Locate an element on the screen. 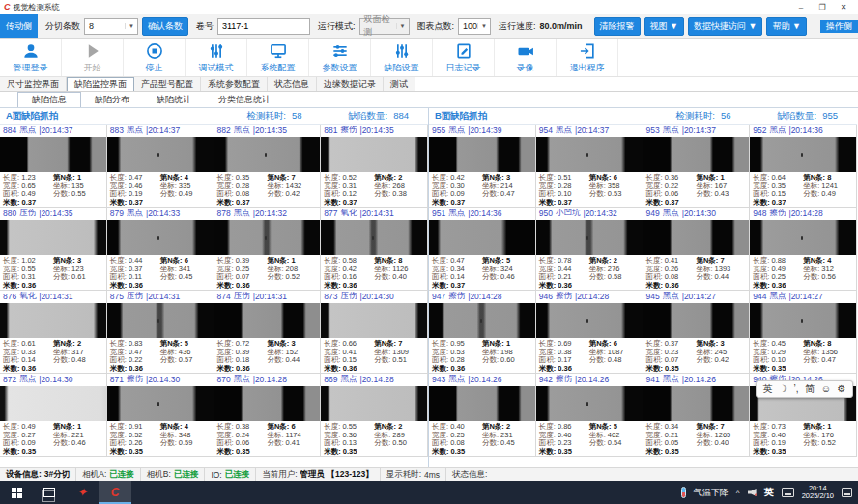 This screenshot has width=858, height=504. roll-no-input is located at coordinates (264, 27).